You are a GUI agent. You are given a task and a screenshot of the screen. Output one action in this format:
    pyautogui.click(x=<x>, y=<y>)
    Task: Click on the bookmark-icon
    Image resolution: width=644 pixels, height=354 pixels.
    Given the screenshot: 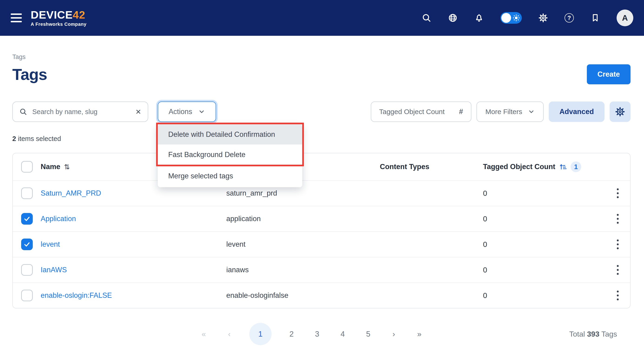 What is the action you would take?
    pyautogui.click(x=595, y=18)
    